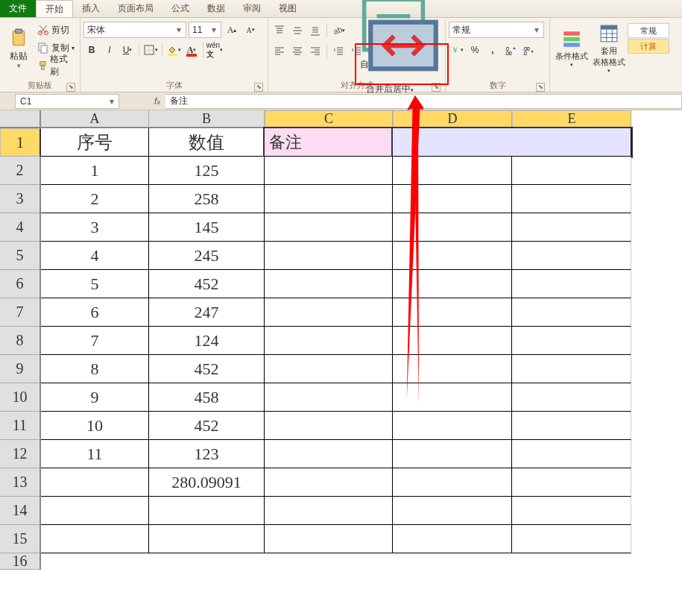  I want to click on decrease-indent-button, so click(338, 51).